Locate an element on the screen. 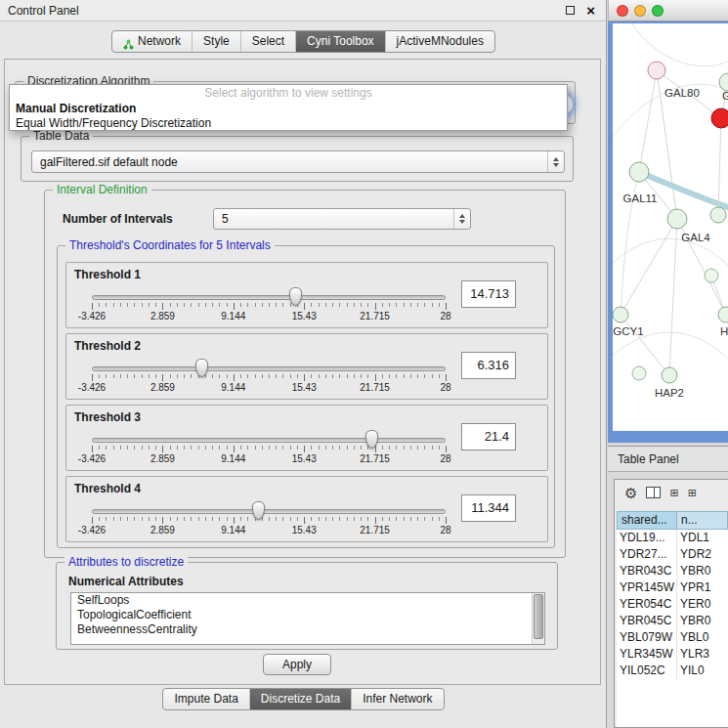 The height and width of the screenshot is (728, 728). tab-label: Impute Data is located at coordinates (205, 700).